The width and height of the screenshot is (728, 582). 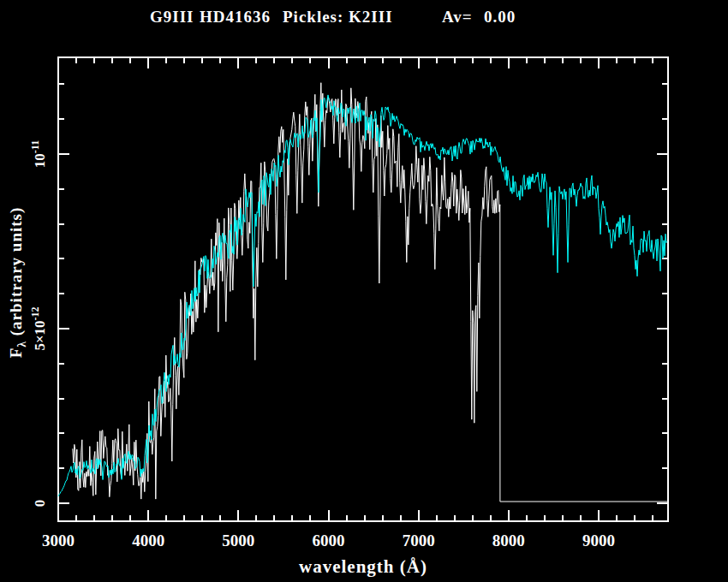 What do you see at coordinates (58, 541) in the screenshot?
I see `x-tick-label-3000: 3000` at bounding box center [58, 541].